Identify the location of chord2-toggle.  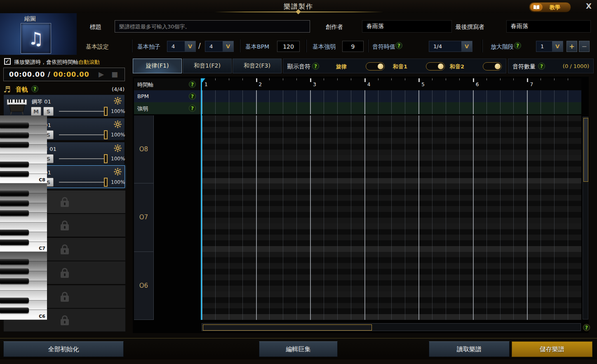
(492, 66).